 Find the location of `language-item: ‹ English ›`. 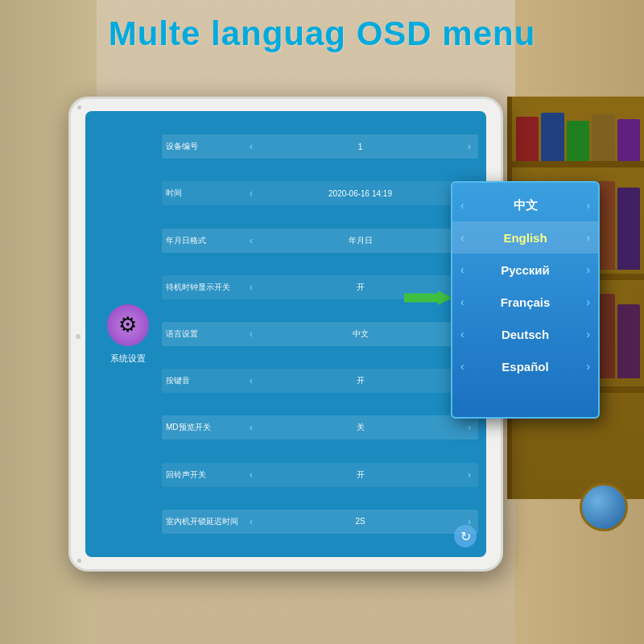

language-item: ‹ English › is located at coordinates (525, 237).